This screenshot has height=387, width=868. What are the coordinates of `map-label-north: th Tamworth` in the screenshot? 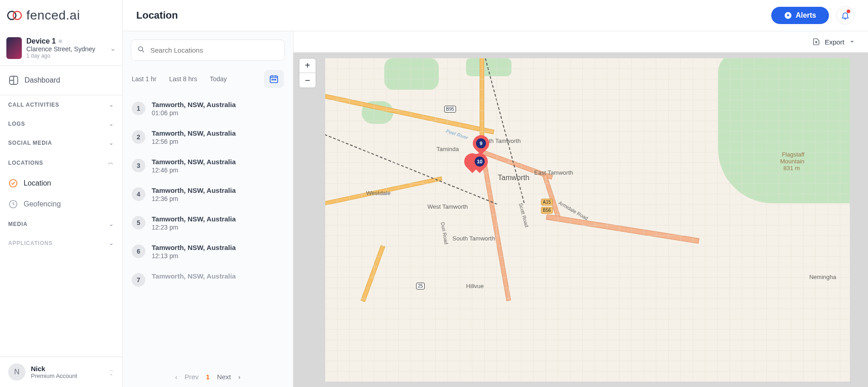 It's located at (505, 141).